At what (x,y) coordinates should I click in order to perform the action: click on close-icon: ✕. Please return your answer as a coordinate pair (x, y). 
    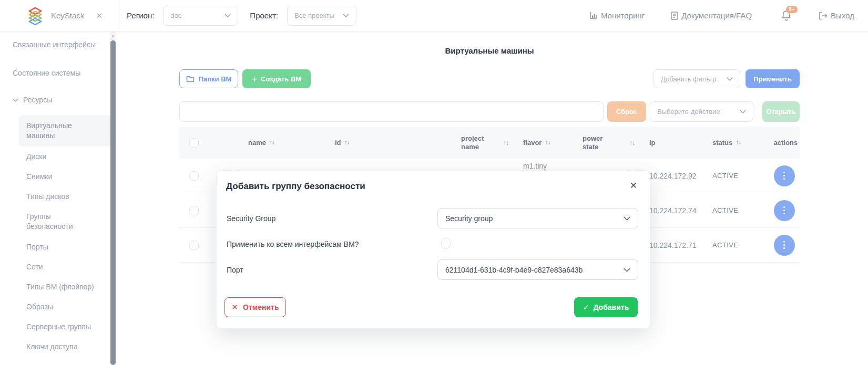
    Looking at the image, I should click on (634, 186).